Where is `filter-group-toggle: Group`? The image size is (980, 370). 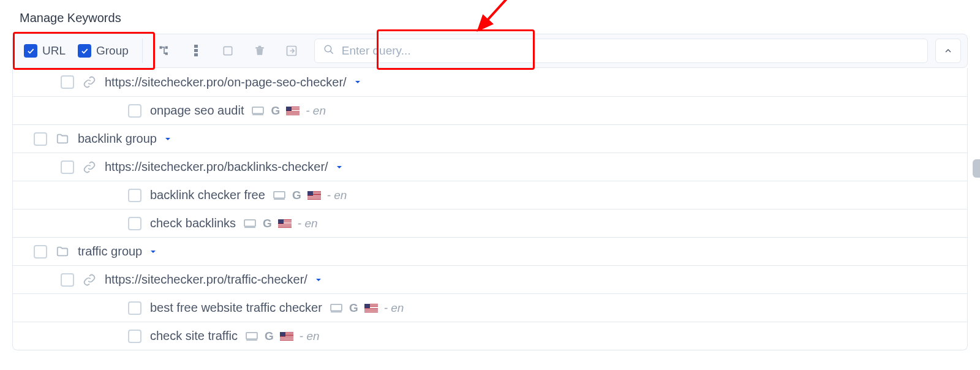
filter-group-toggle: Group is located at coordinates (103, 51).